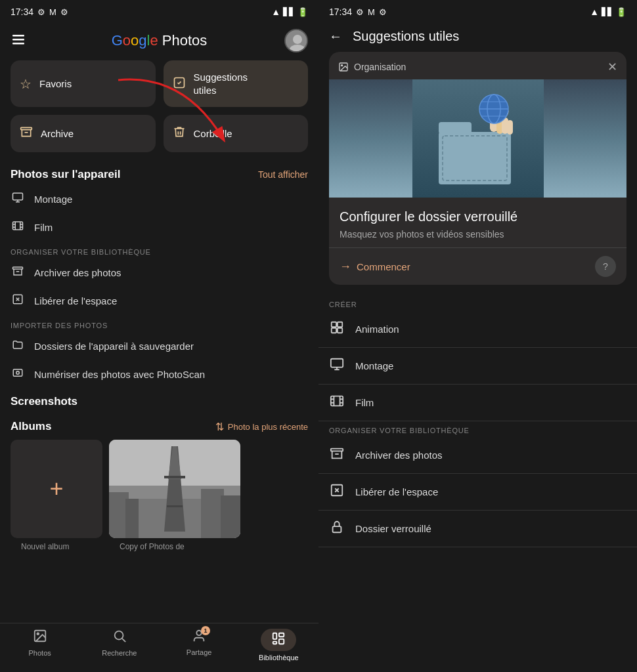 This screenshot has width=637, height=672. What do you see at coordinates (478, 492) in the screenshot?
I see `liberer-right-item: Libérer de l'espace` at bounding box center [478, 492].